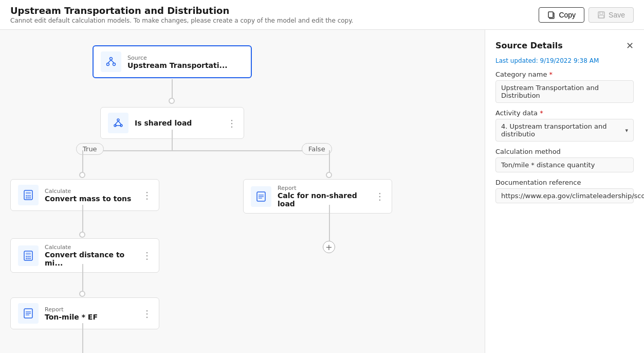 The height and width of the screenshot is (353, 644). I want to click on activity-data-label: Activity data *, so click(564, 113).